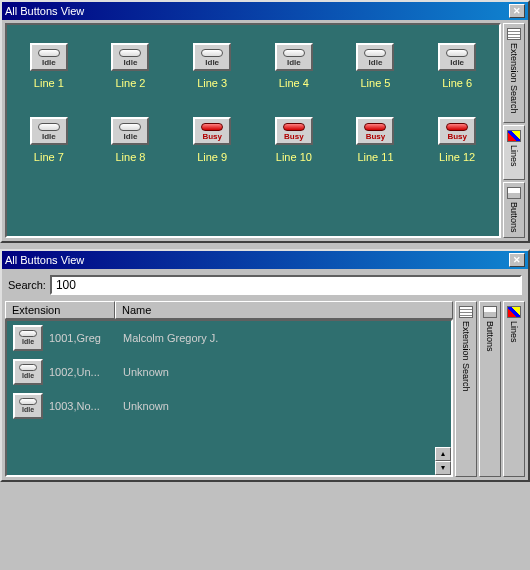  Describe the element at coordinates (49, 66) in the screenshot. I see `line-cell: Idle Line 1` at that location.